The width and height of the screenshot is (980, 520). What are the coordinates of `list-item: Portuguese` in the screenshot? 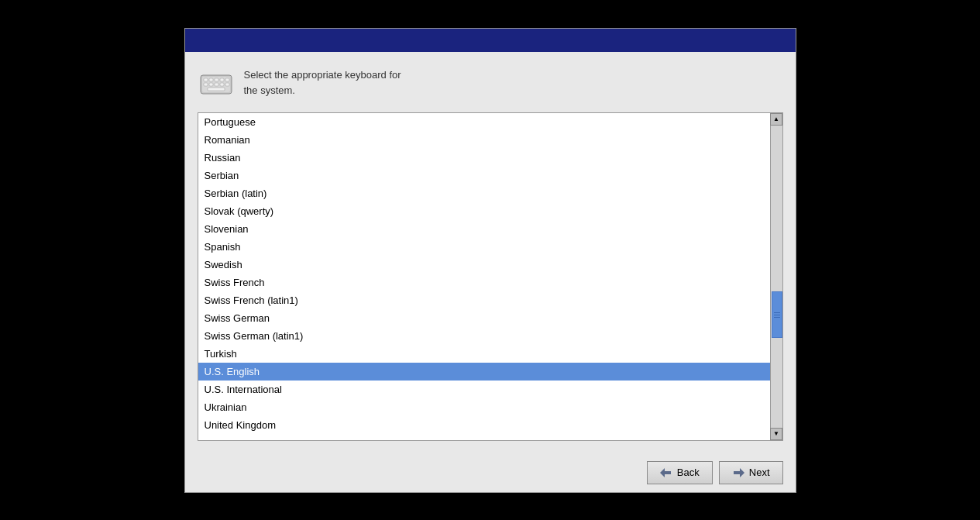 It's located at (484, 122).